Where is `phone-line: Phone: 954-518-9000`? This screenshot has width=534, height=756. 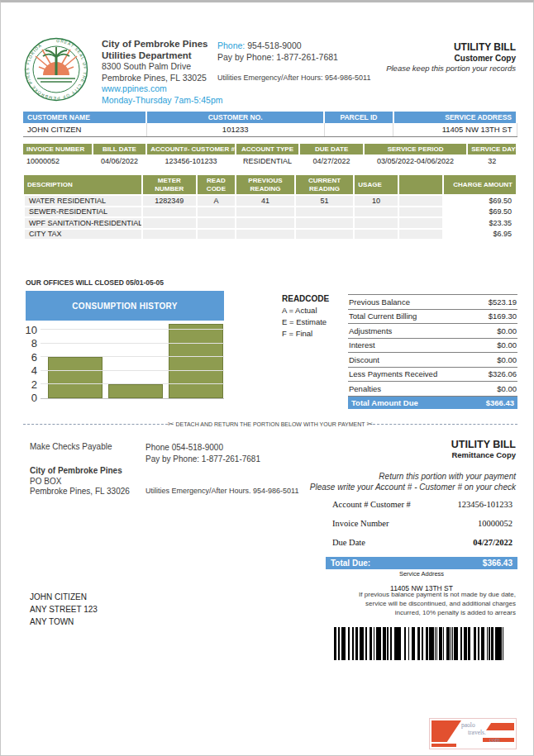 phone-line: Phone: 954-518-9000 is located at coordinates (278, 45).